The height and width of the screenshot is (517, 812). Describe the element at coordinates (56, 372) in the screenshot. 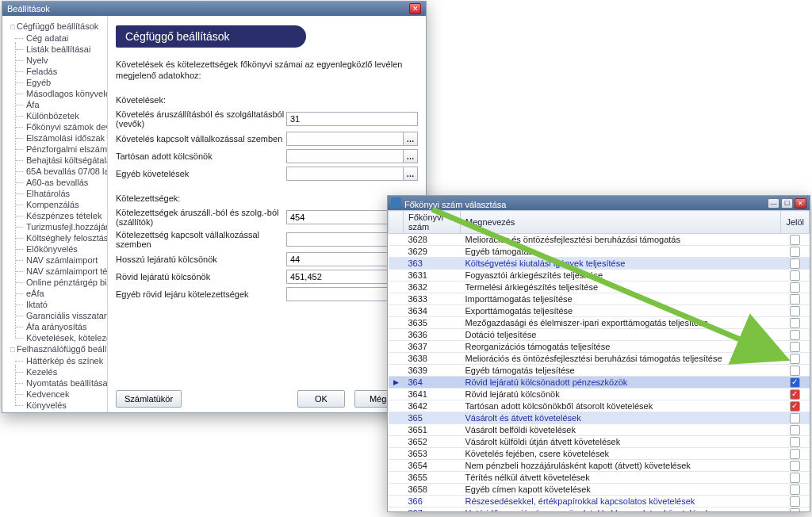

I see `tree-item: Kezelés` at that location.